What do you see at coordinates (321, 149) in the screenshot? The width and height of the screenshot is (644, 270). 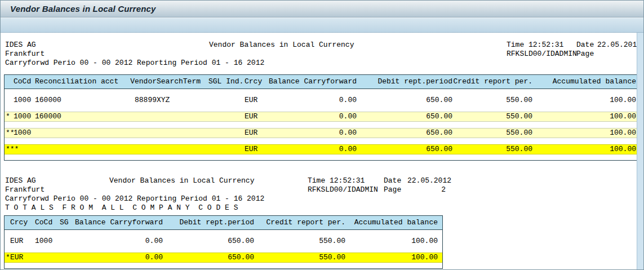 I see `table-row: ***EUR0.00650.00550.00100.00` at bounding box center [321, 149].